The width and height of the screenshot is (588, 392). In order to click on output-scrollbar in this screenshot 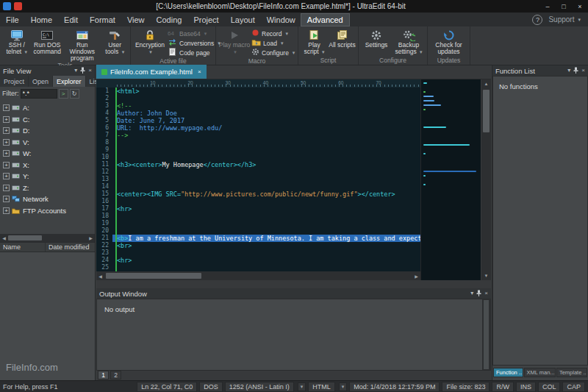, I will do `click(487, 335)`.